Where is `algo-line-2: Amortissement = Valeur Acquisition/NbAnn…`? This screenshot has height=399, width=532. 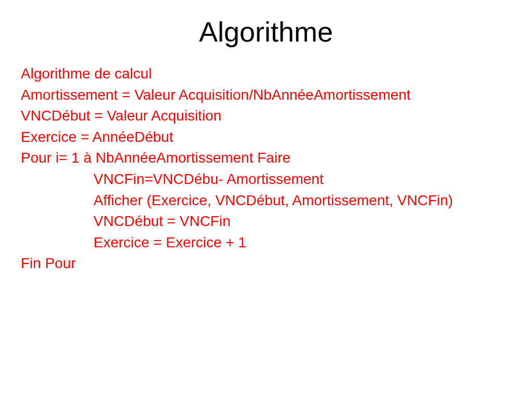 algo-line-2: Amortissement = Valeur Acquisition/NbAnn… is located at coordinates (266, 96).